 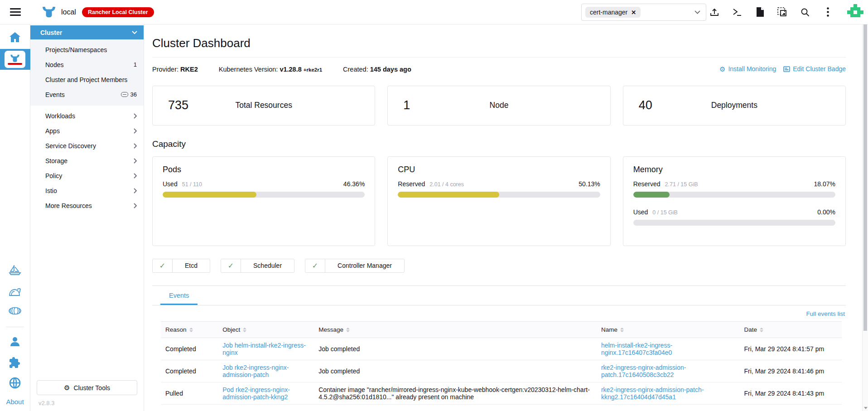 What do you see at coordinates (135, 64) in the screenshot?
I see `nodes-count: 1` at bounding box center [135, 64].